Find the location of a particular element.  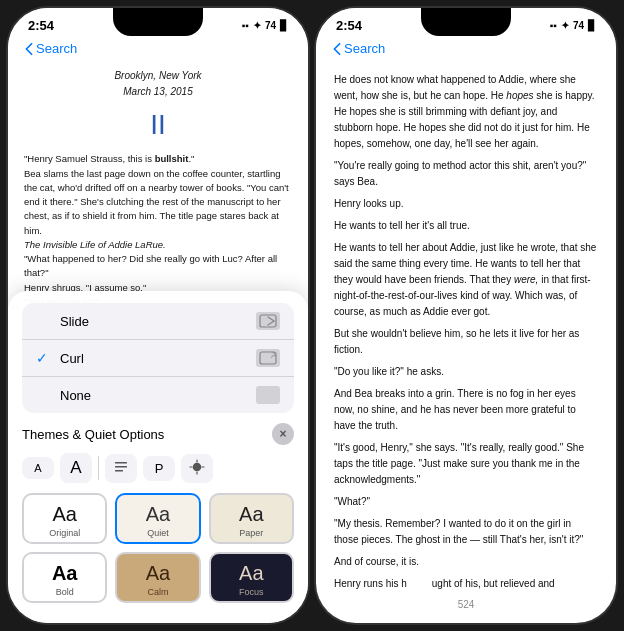

time-left: 2:54 is located at coordinates (41, 26).